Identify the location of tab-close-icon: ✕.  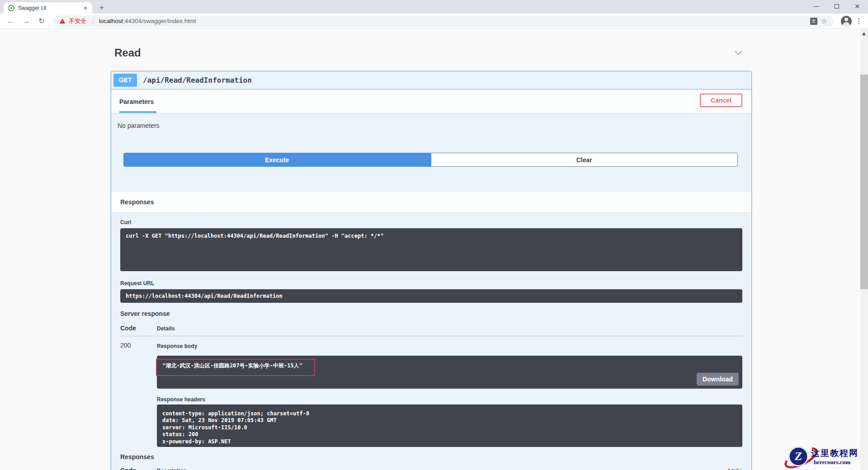
(85, 8).